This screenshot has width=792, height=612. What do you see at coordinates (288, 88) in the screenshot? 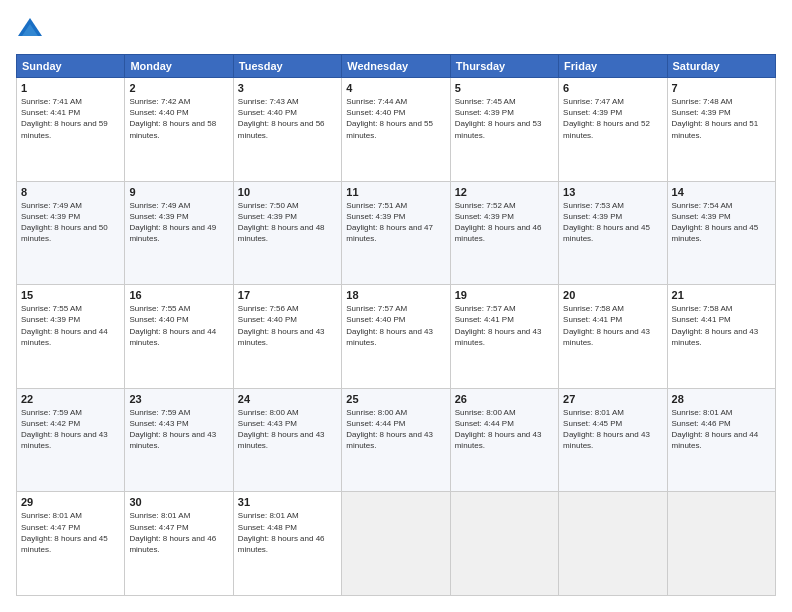
I see `day-number: 3` at bounding box center [288, 88].